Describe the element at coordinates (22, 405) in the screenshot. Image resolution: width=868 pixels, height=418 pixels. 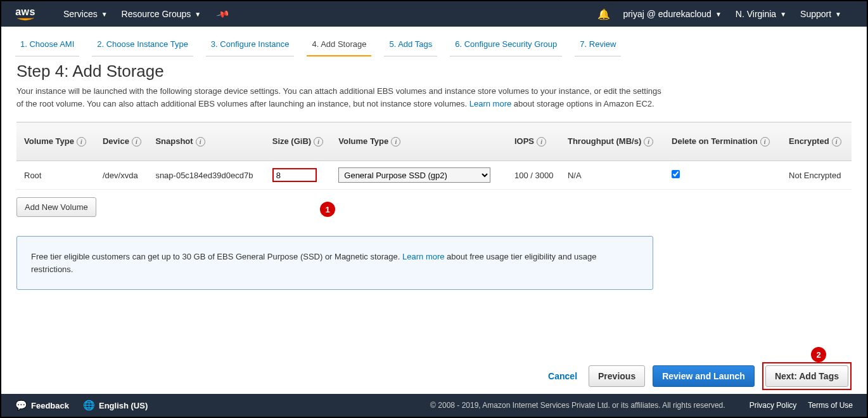
I see `feedback-icon: 💬` at that location.